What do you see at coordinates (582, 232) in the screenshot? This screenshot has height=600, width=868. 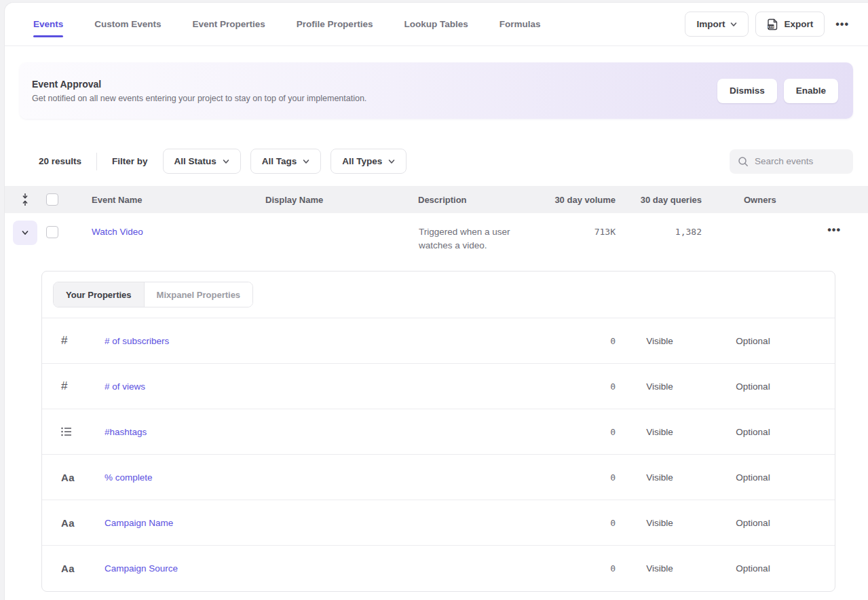 I see `volume-cell: 713K` at bounding box center [582, 232].